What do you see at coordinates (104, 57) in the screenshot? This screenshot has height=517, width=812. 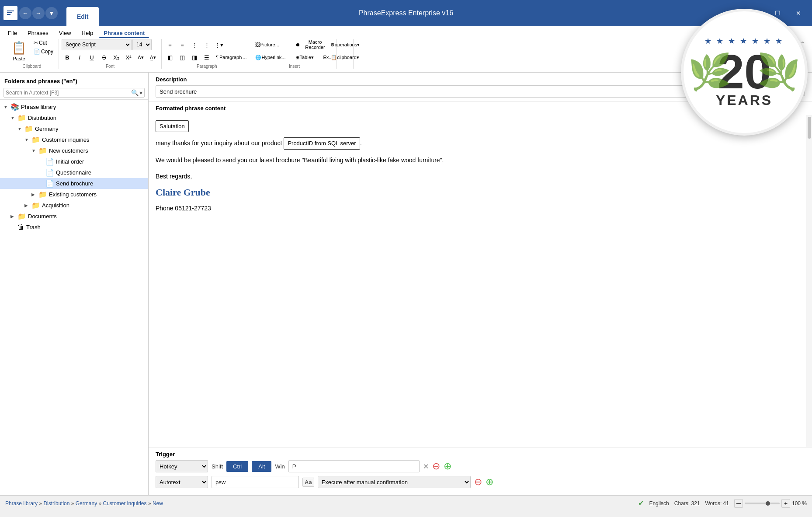 I see `strikethrough-button: S` at bounding box center [104, 57].